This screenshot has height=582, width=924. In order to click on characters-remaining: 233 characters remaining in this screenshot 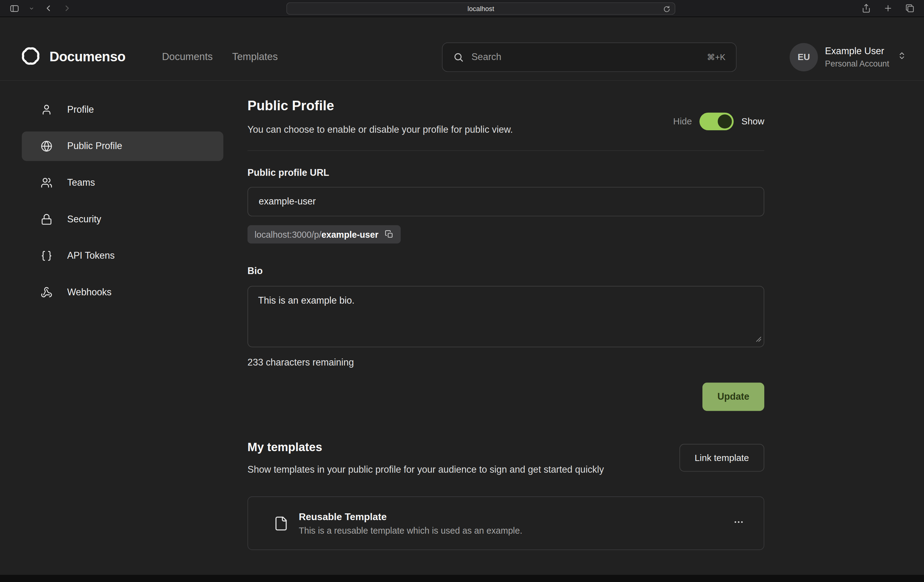, I will do `click(506, 362)`.